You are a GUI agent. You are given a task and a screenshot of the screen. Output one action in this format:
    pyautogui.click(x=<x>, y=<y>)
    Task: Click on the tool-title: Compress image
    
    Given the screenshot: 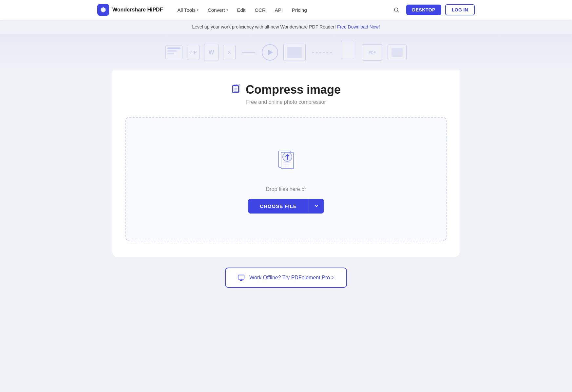 What is the action you would take?
    pyautogui.click(x=293, y=90)
    